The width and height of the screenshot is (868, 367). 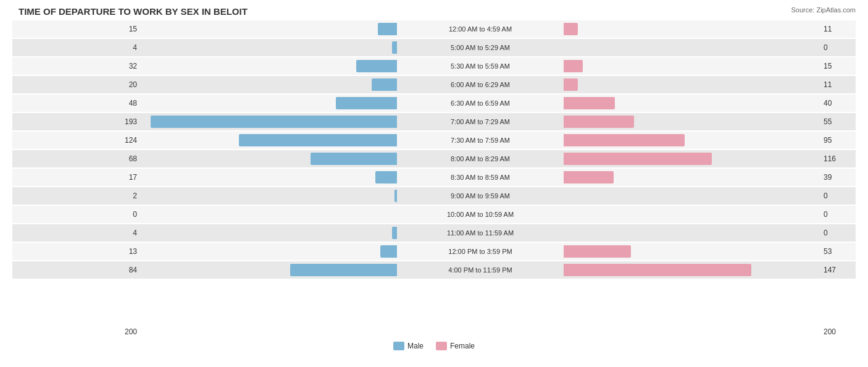 I want to click on male-value: 32, so click(x=77, y=66).